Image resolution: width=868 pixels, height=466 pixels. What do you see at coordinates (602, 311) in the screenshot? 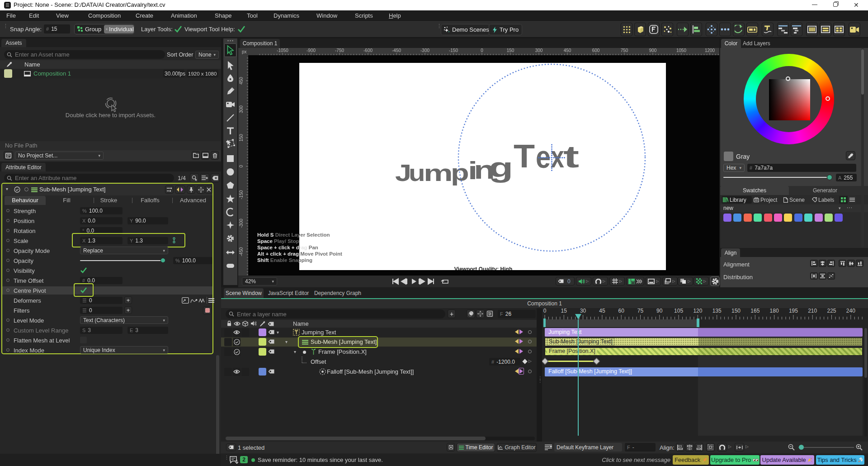
I see `svg-text: 45` at bounding box center [602, 311].